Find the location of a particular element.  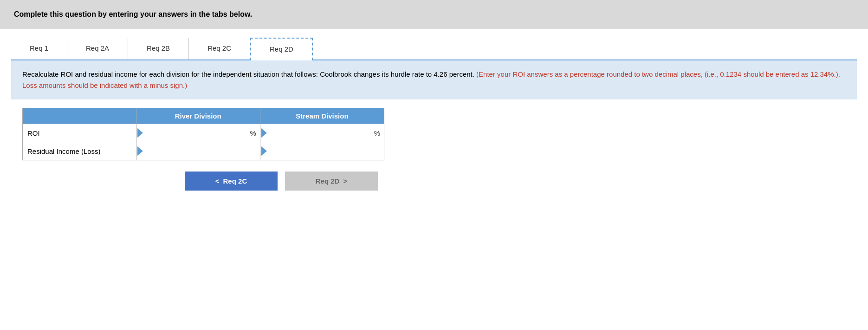

instruction-text: Complete this question by entering your … is located at coordinates (434, 14).